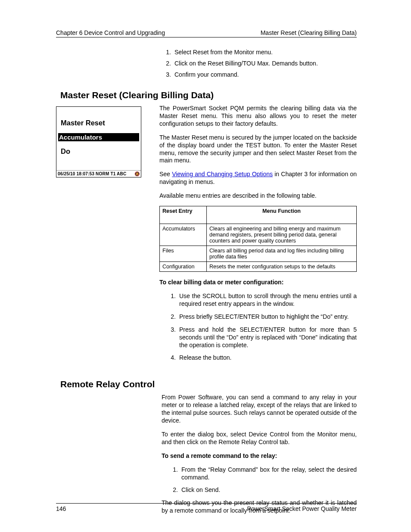 The width and height of the screenshot is (411, 532). I want to click on body-paragraph: To enter the dialog box, select Device C…, so click(259, 439).